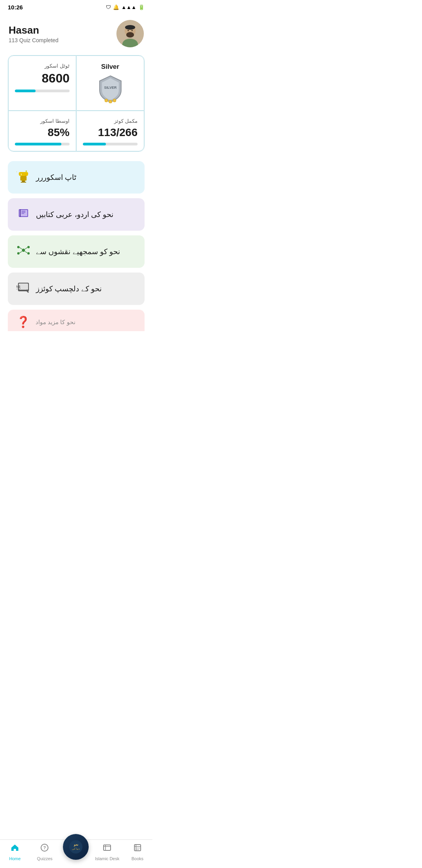 This screenshot has height=868, width=422. What do you see at coordinates (23, 322) in the screenshot?
I see `partial-icon: ❓` at bounding box center [23, 322].